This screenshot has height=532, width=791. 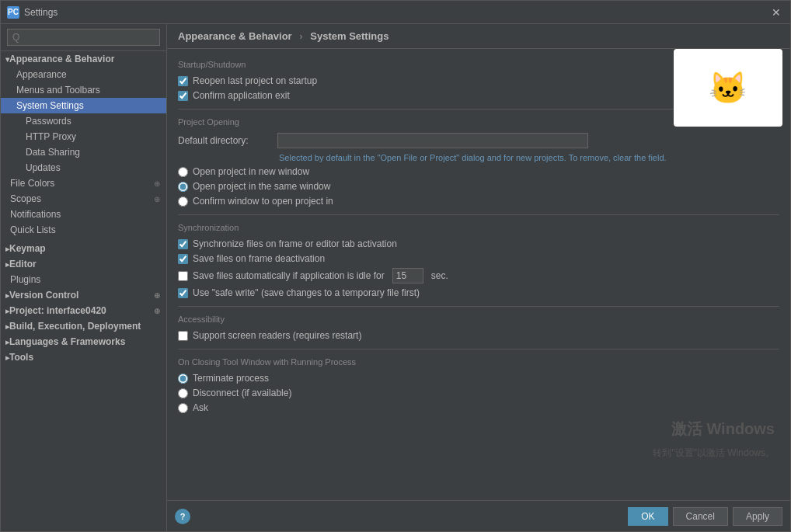 I want to click on safe-write-label: Use "safe write" (save changes to a temp…, so click(x=306, y=293).